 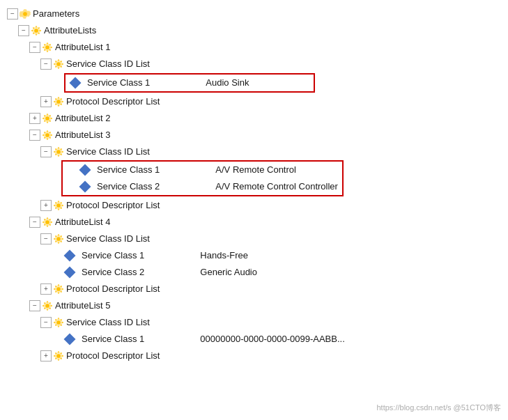 I want to click on pdl-al3-label: Protocol Descriptor List, so click(x=113, y=205).